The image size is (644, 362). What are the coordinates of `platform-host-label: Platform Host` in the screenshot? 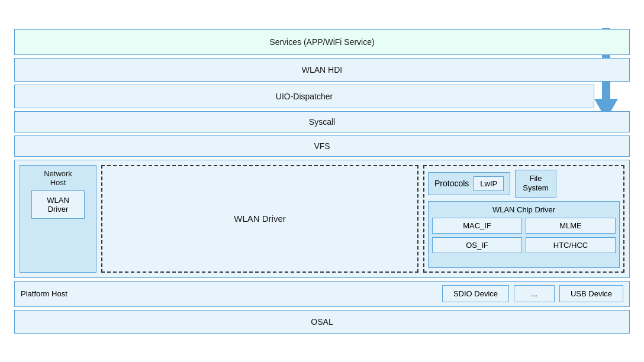 It's located at (44, 293).